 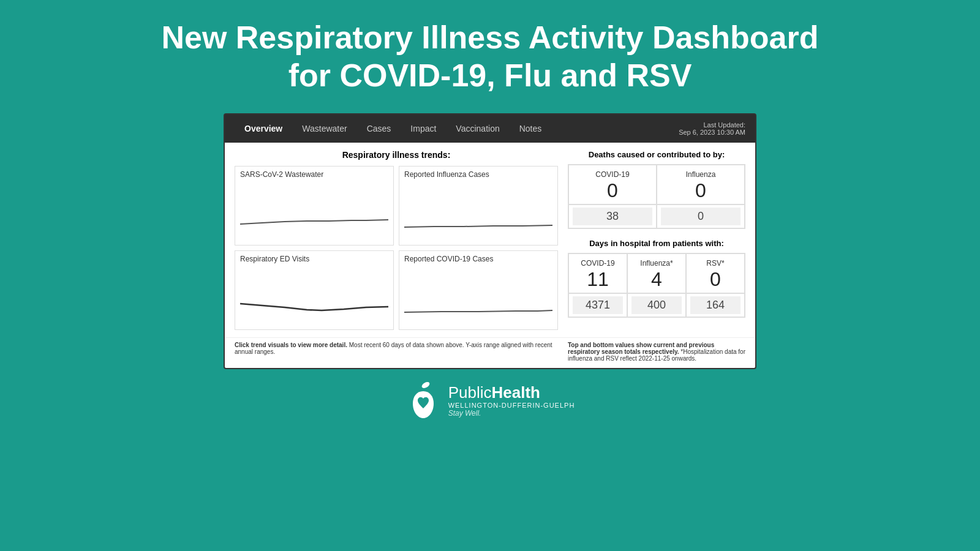 I want to click on trend-covid: Reported COVID-19 Cases, so click(x=478, y=290).